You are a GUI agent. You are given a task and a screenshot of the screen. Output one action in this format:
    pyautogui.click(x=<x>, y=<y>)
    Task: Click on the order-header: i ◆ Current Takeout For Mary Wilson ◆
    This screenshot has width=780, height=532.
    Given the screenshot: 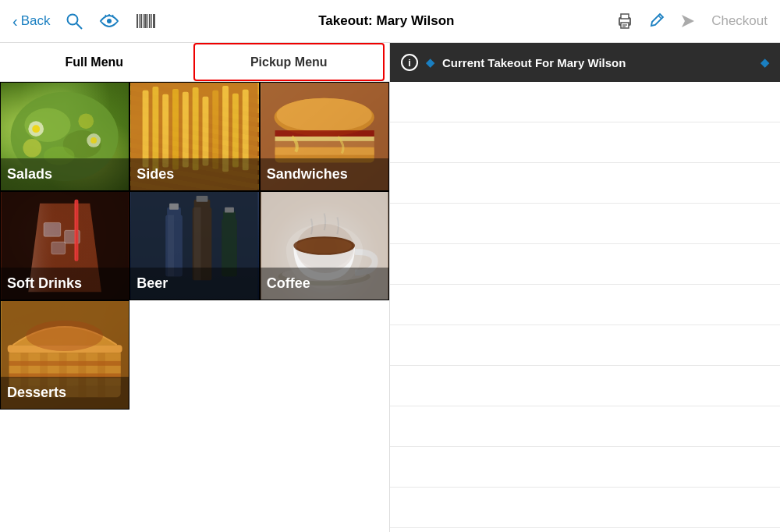 What is the action you would take?
    pyautogui.click(x=585, y=62)
    